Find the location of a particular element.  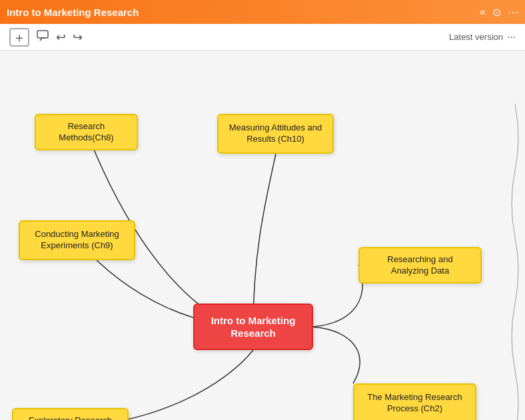

back-icon: « is located at coordinates (482, 12).